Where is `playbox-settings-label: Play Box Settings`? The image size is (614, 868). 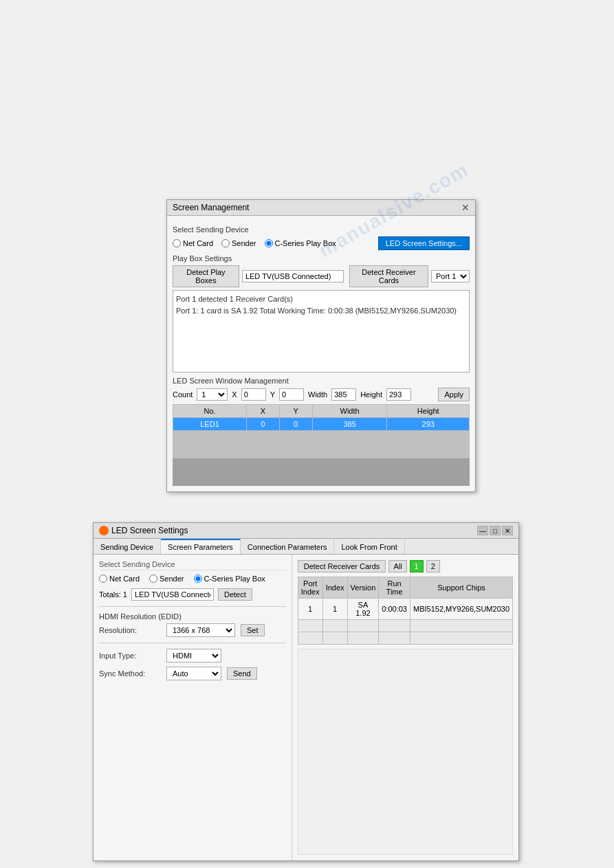
playbox-settings-label: Play Box Settings is located at coordinates (321, 258).